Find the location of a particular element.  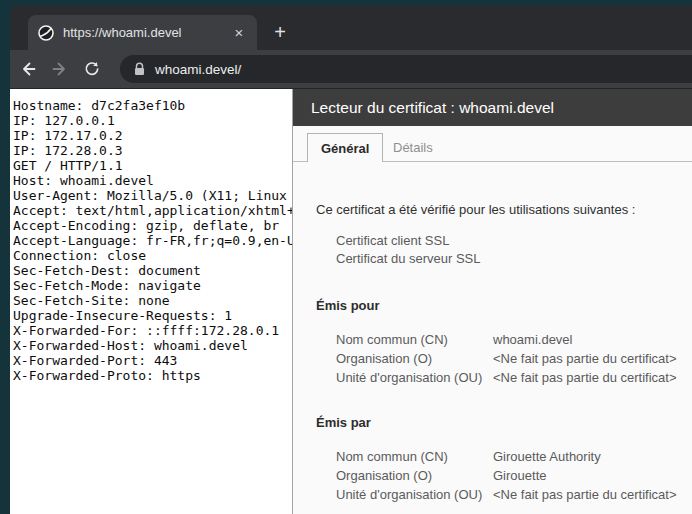

usage-list: Certificat client SSL Certificat du serv… is located at coordinates (514, 250).